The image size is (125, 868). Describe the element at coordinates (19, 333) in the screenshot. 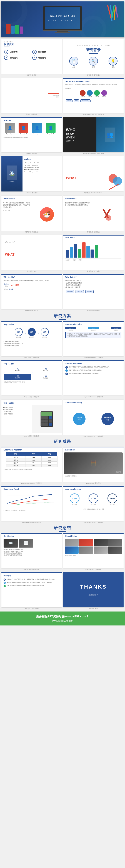

I see `step-node-1: 步骤1 数据采集` at that location.